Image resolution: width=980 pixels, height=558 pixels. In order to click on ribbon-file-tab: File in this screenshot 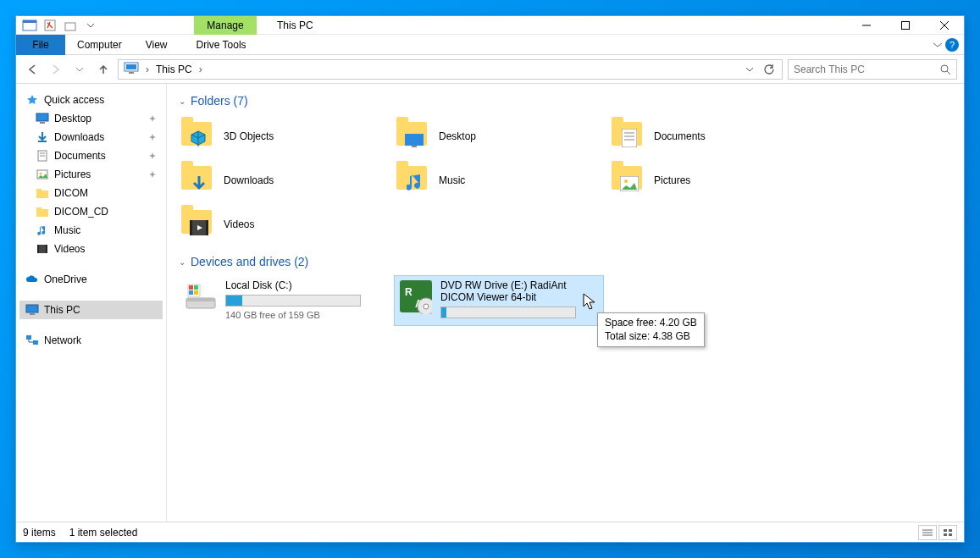, I will do `click(41, 45)`.